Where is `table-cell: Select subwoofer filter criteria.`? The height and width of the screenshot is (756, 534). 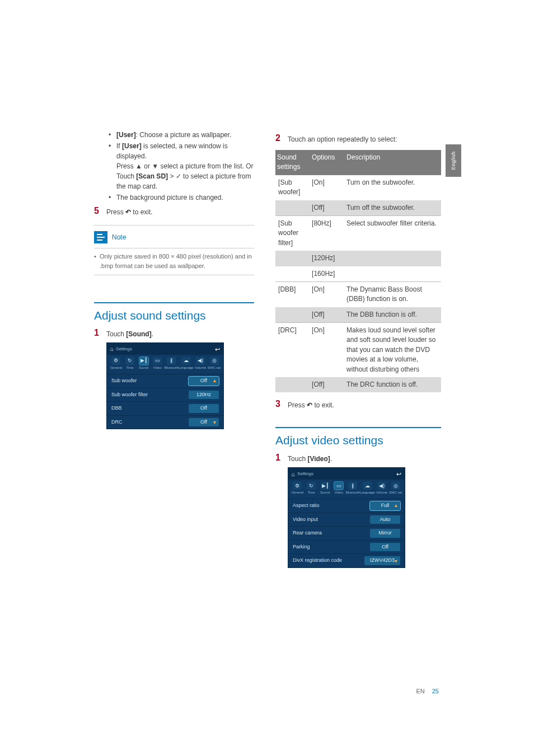 table-cell: Select subwoofer filter criteria. is located at coordinates (393, 233).